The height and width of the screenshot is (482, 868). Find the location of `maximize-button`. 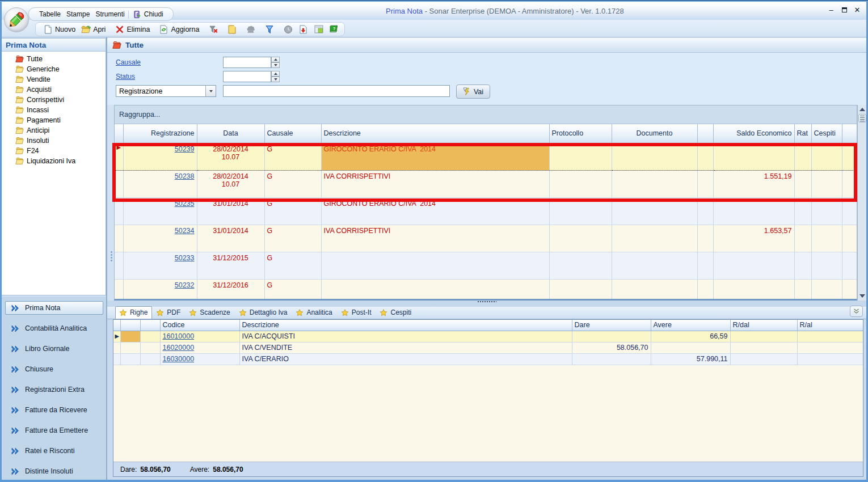

maximize-button is located at coordinates (844, 10).